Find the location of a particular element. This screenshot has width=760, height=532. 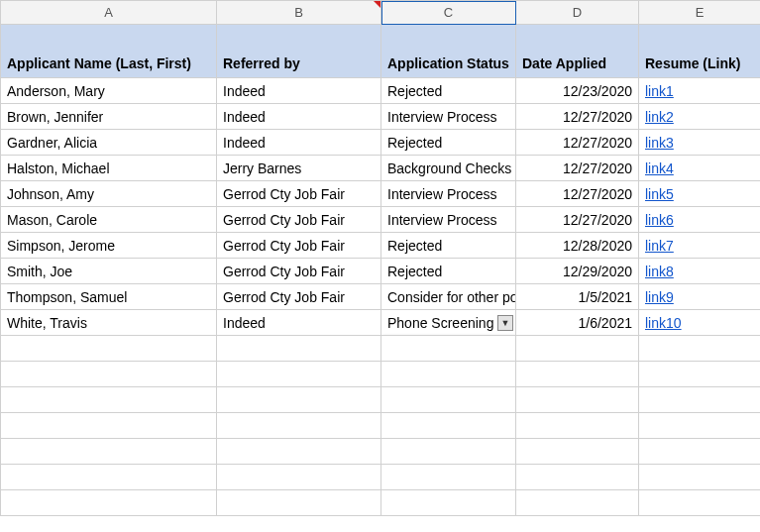

resume-link: link2 is located at coordinates (660, 117).